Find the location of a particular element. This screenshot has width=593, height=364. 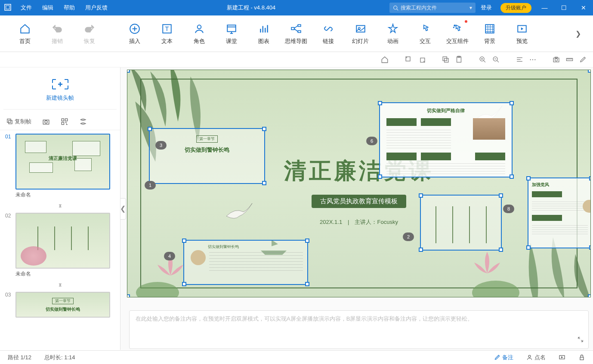

mini-frame-8: 加强党风 is located at coordinates (559, 213).